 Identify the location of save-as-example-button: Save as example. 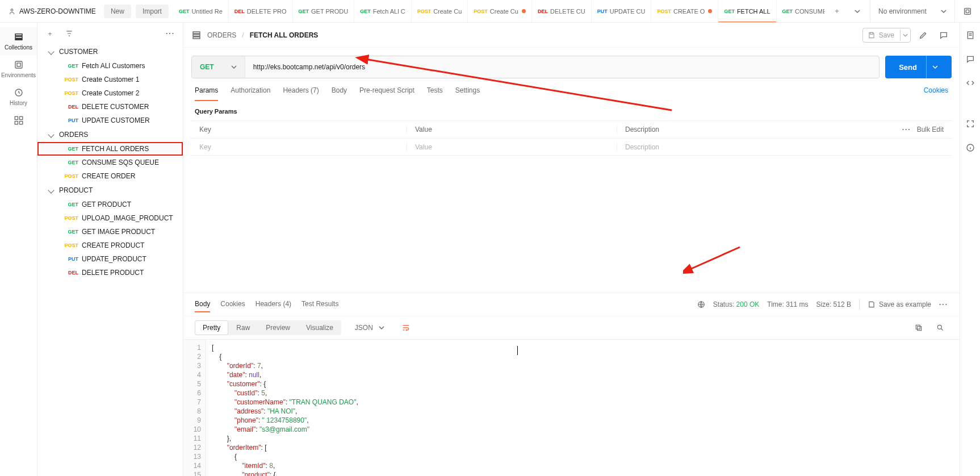
(899, 304).